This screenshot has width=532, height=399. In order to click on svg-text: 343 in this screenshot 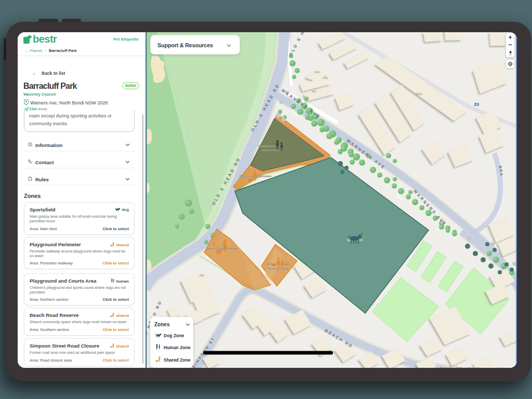, I will do `click(314, 91)`.